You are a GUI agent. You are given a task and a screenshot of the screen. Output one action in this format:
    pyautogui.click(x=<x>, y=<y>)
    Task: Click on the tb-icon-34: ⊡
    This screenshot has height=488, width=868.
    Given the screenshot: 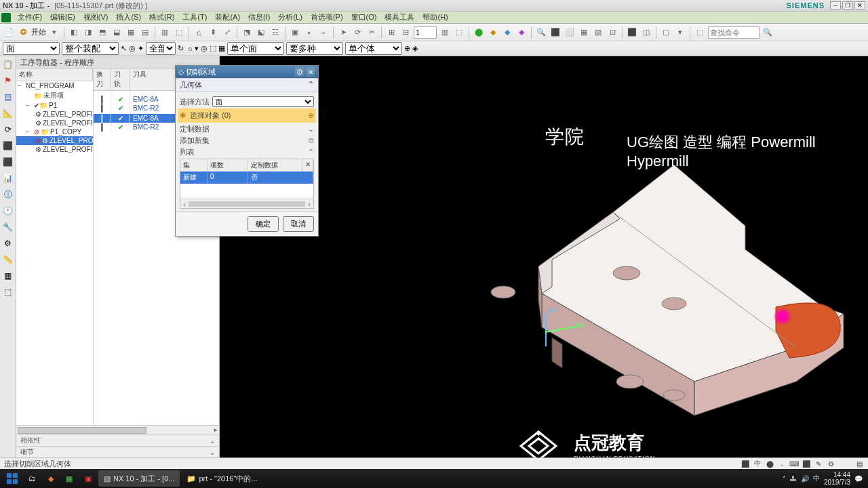 What is the action you would take?
    pyautogui.click(x=612, y=33)
    